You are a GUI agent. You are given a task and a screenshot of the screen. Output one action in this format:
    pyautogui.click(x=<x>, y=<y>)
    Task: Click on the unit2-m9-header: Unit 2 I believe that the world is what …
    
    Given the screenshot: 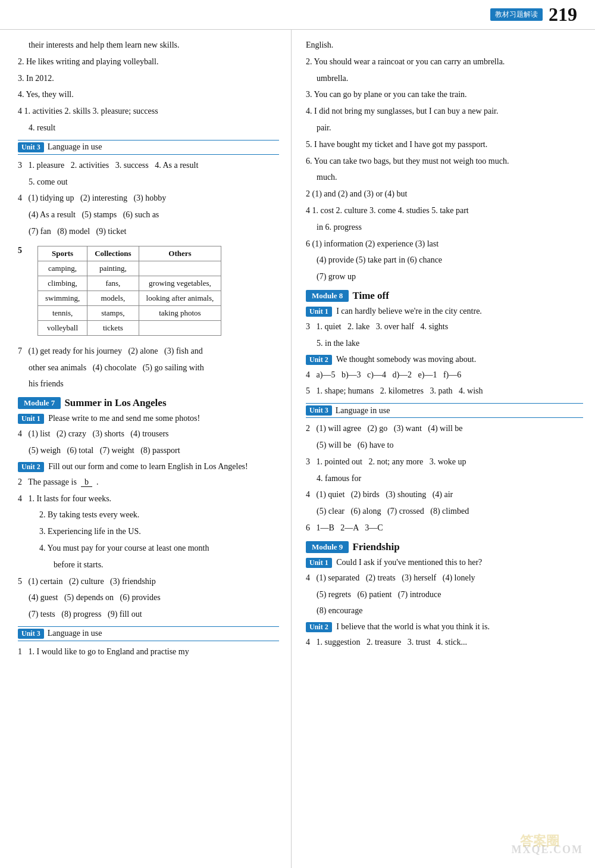 What is the action you would take?
    pyautogui.click(x=444, y=627)
    